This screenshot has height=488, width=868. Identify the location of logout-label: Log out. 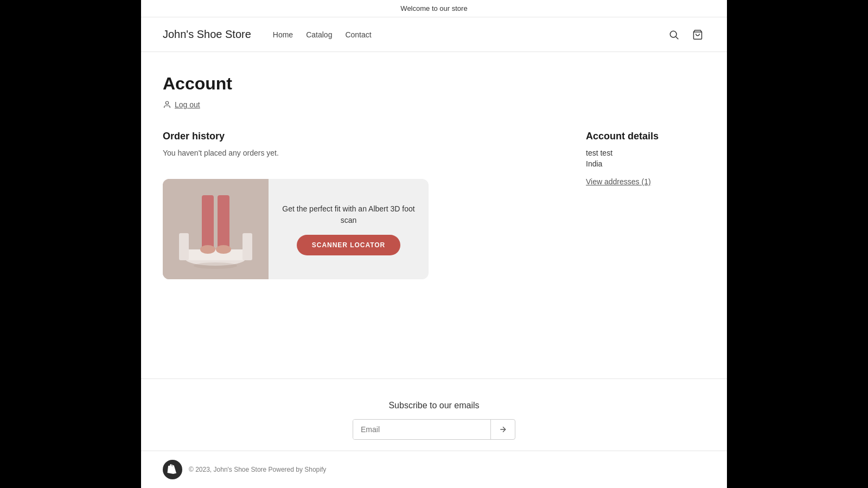
(188, 105).